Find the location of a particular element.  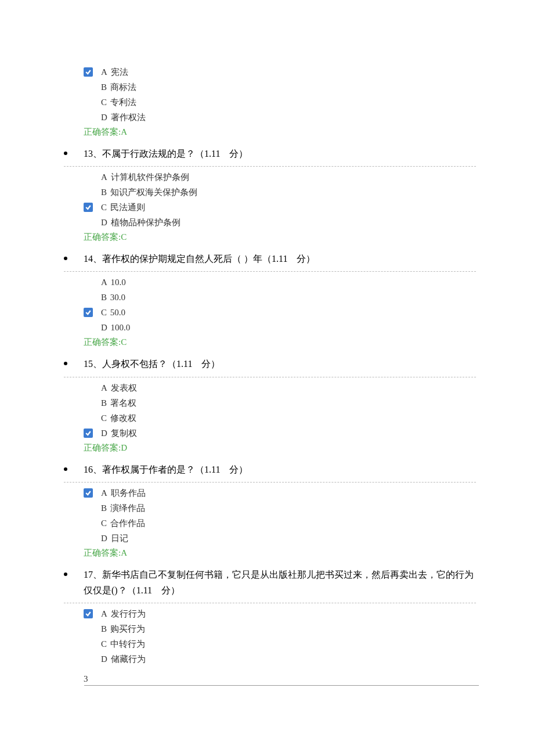

option-row: C 中转行为 is located at coordinates (280, 644).